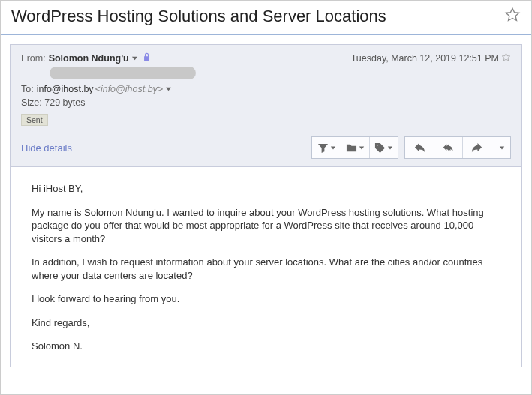  I want to click on email-subject: WordPress Hosting Solutions and Server L…, so click(199, 16).